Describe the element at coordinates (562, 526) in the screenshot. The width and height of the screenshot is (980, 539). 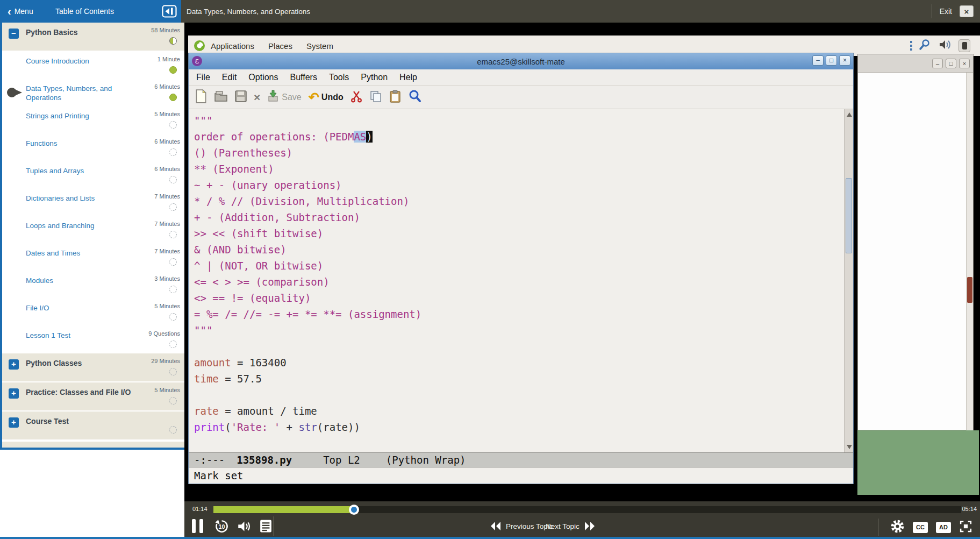
I see `next-topic-label: Next Topic` at that location.